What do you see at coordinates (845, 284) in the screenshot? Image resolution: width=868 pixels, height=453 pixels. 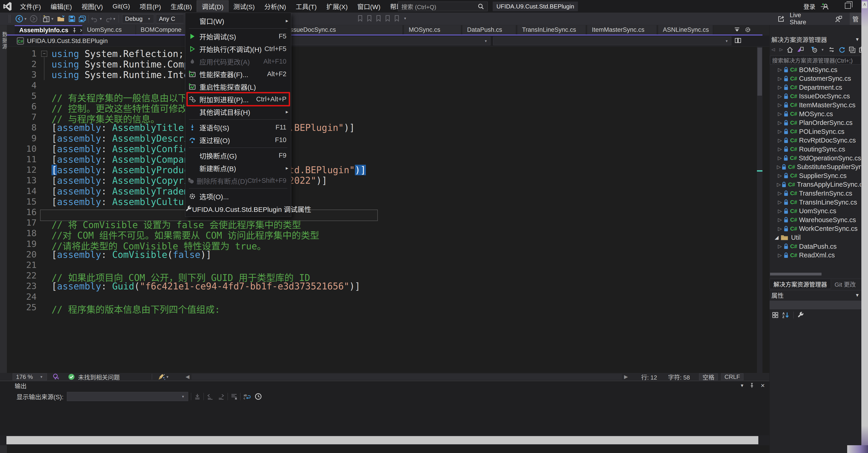 I see `panel-tab: Git 更改` at bounding box center [845, 284].